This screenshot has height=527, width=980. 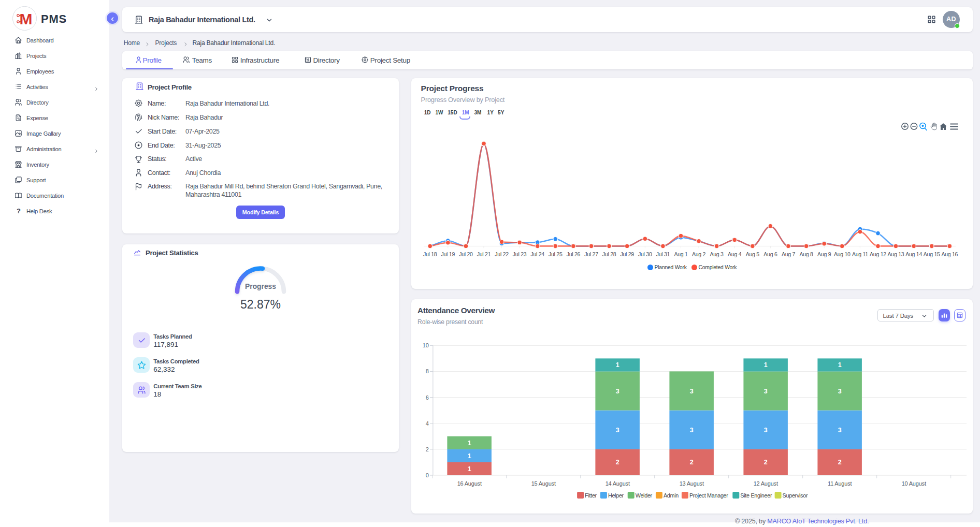 I want to click on svg-text: Jul 24, so click(x=538, y=254).